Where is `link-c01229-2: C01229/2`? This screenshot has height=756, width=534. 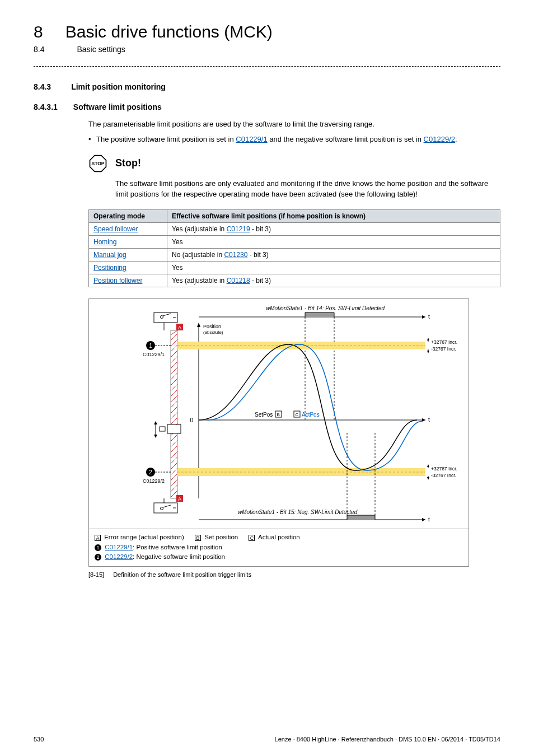
link-c01229-2: C01229/2 is located at coordinates (439, 139).